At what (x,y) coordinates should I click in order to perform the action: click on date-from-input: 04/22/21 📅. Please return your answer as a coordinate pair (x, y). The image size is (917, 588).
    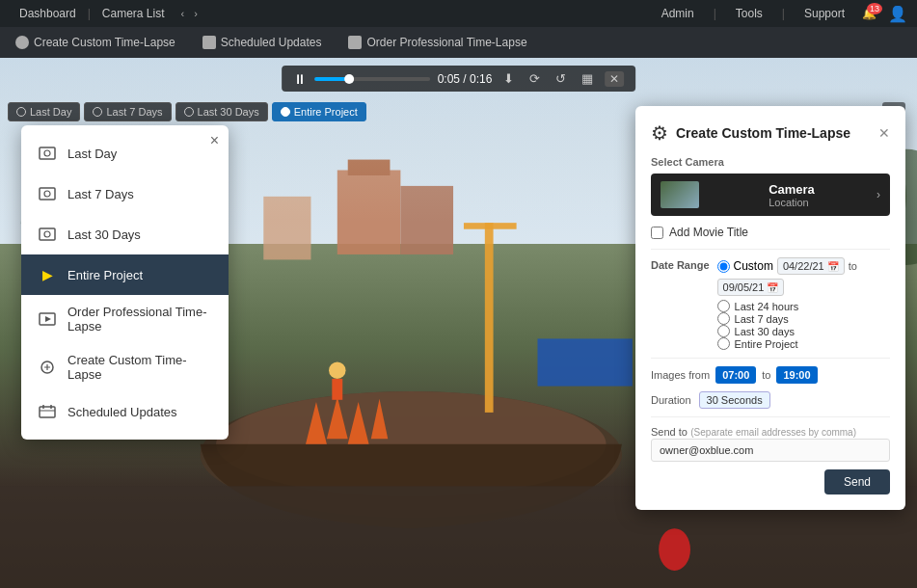
    Looking at the image, I should click on (811, 266).